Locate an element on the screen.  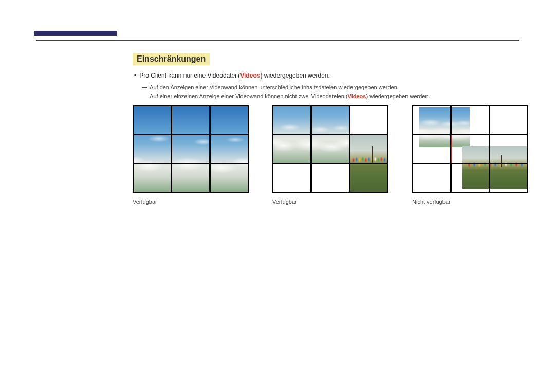
section-heading: Einschränkungen is located at coordinates (171, 59).